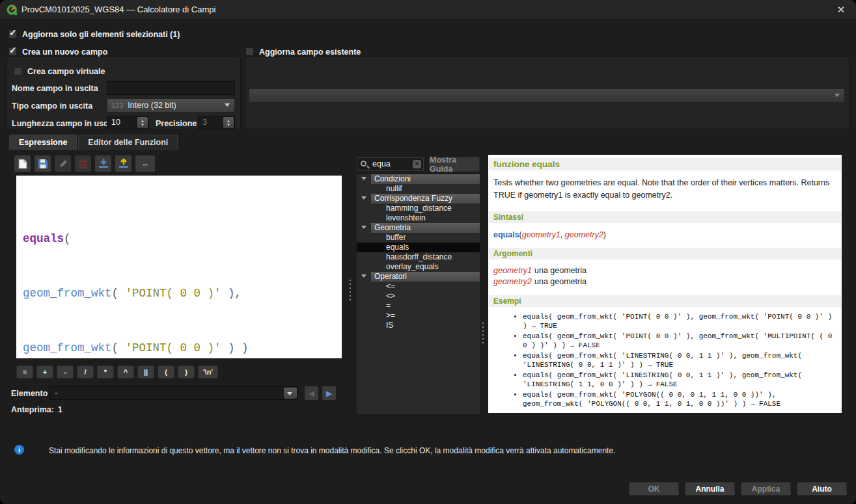 The image size is (856, 504). What do you see at coordinates (665, 282) in the screenshot?
I see `argument-row: geometry2 una geometria` at bounding box center [665, 282].